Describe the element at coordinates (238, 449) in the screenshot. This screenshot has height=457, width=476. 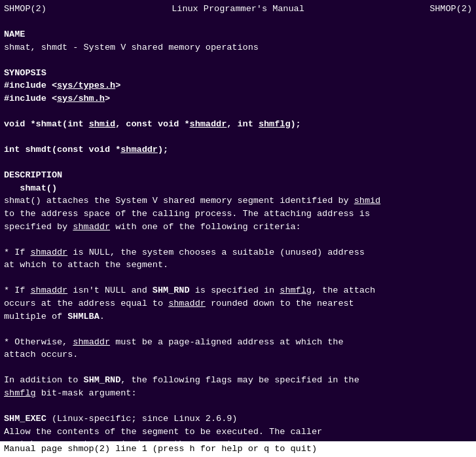
I see `status-bar: Manual page shmop(2) line 1 (press h for…` at that location.